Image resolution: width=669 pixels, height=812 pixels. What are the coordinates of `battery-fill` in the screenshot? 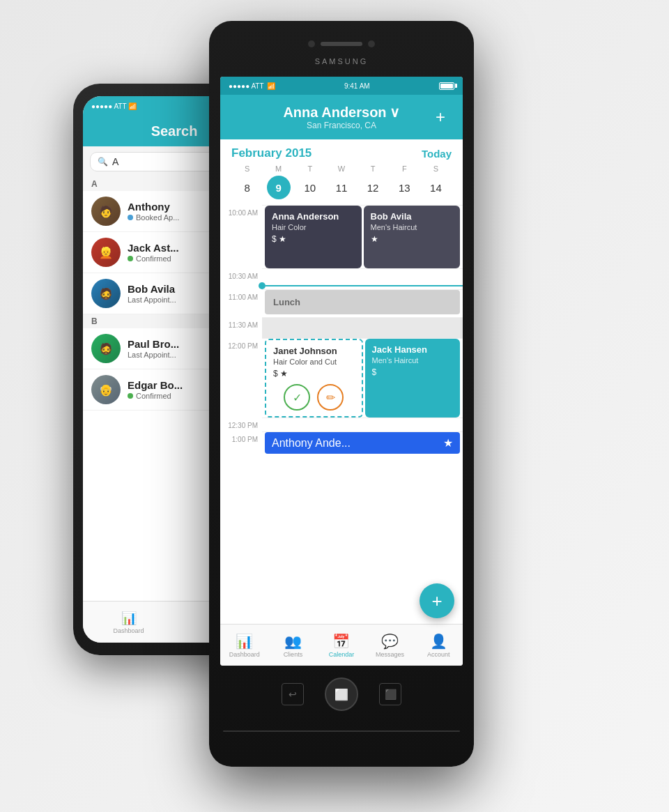 It's located at (447, 86).